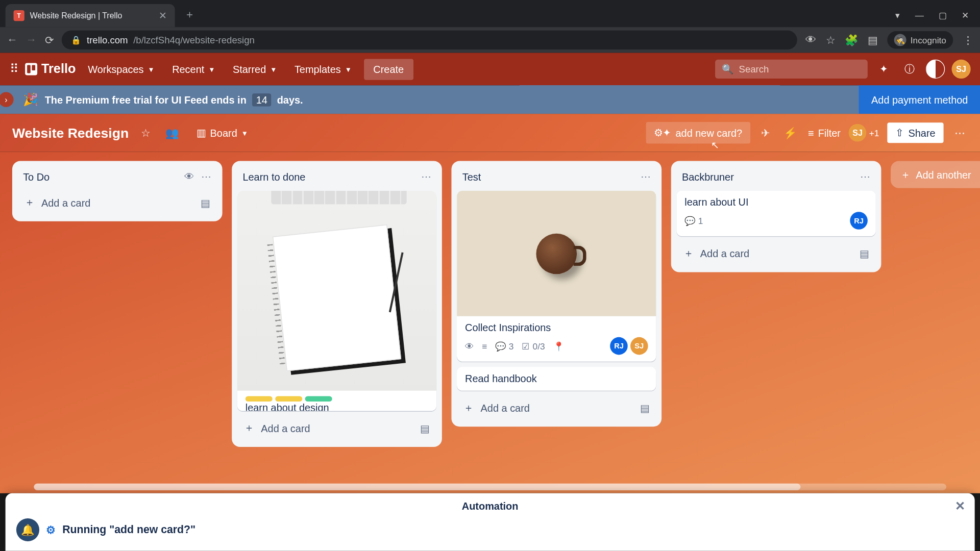  Describe the element at coordinates (31, 40) in the screenshot. I see `forward-icon: →` at that location.